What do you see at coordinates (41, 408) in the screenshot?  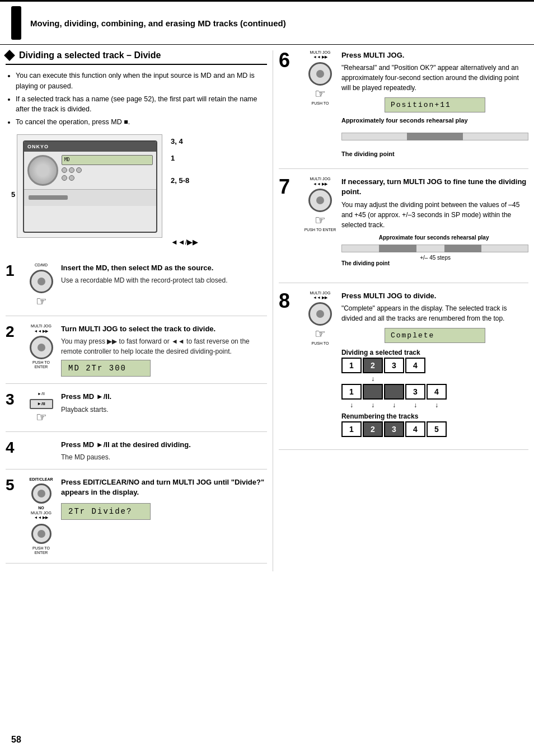 I see `step-3-icon: ►/II ►/II ☞` at bounding box center [41, 408].